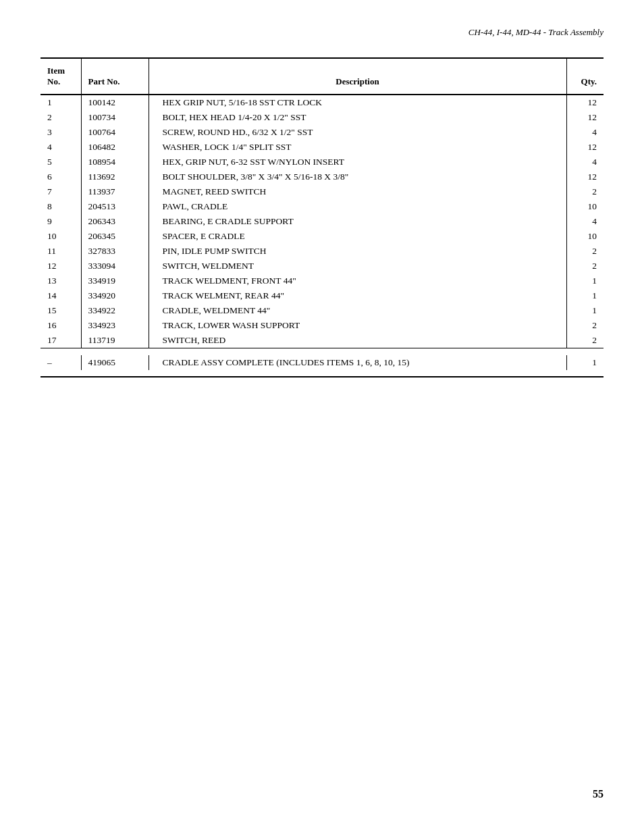  What do you see at coordinates (61, 177) in the screenshot?
I see `cell-item: 6` at bounding box center [61, 177].